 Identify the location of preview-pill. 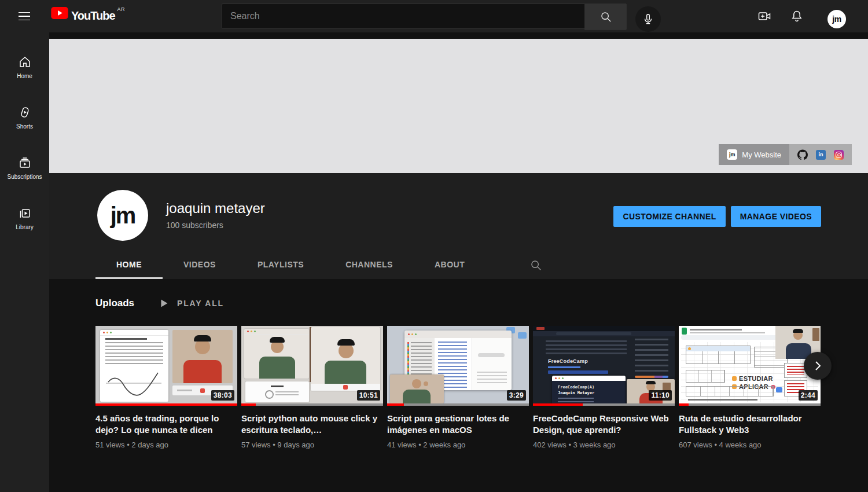
(491, 355).